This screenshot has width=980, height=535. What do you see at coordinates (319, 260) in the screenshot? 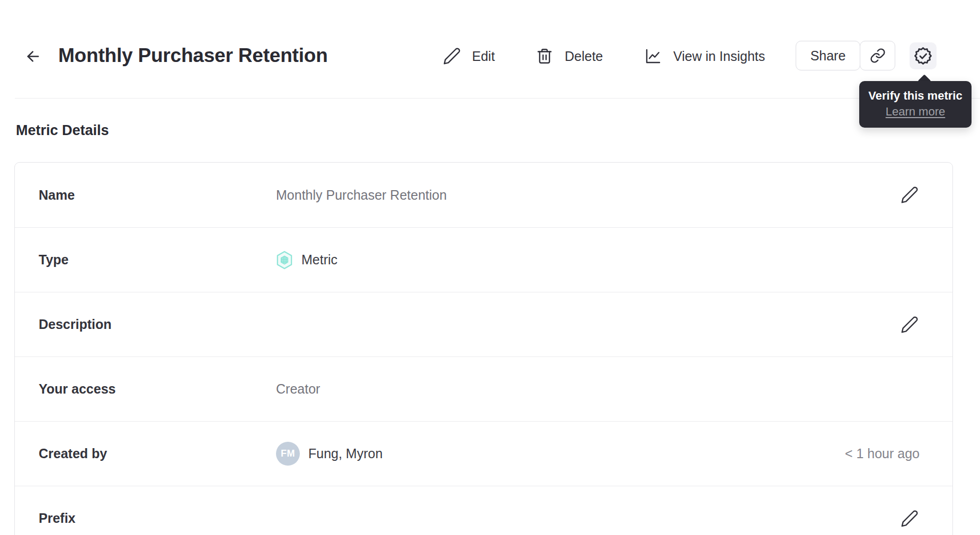
I see `row-type-value: Metric` at bounding box center [319, 260].